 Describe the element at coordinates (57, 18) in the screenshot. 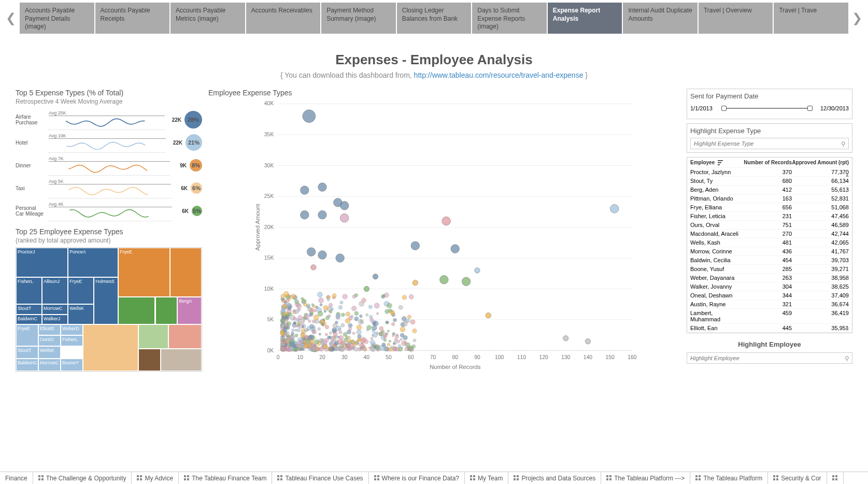

I see `nav-tab: Accounts Payable Payment Details (image)` at that location.